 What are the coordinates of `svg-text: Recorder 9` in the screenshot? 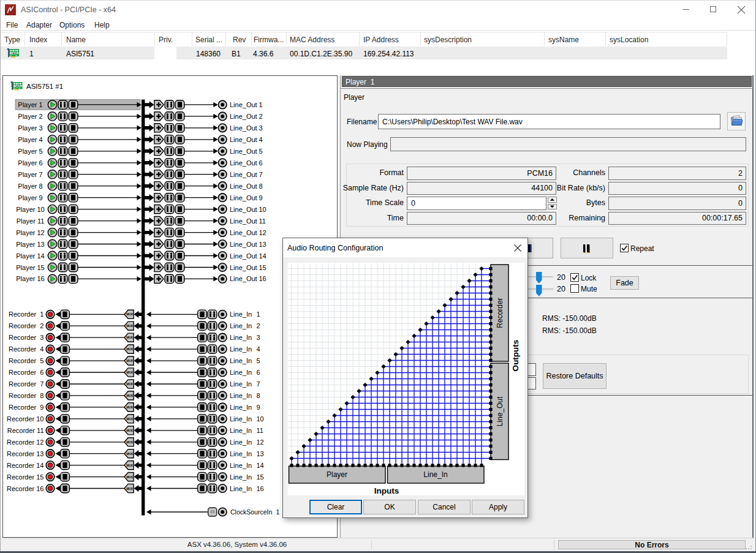 It's located at (26, 407).